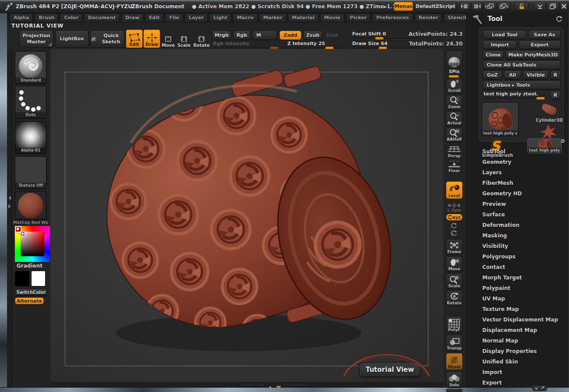  Describe the element at coordinates (516, 194) in the screenshot. I see `tool-section-header: Geometry HD` at that location.